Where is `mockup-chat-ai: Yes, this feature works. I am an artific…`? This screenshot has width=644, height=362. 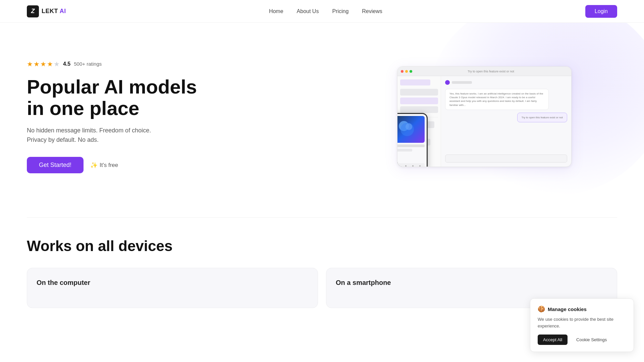
mockup-chat-ai: Yes, this feature works. I am an artific… is located at coordinates (497, 99).